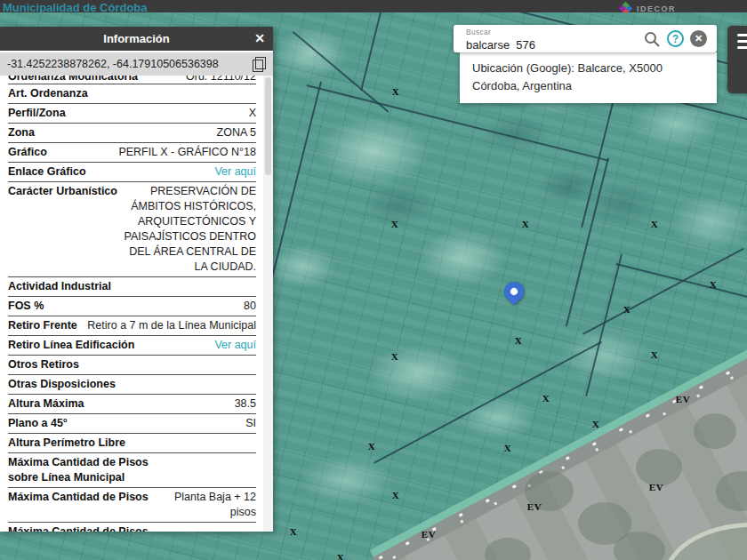 The image size is (747, 560). What do you see at coordinates (648, 6) in the screenshot?
I see `brand: IDECOR` at bounding box center [648, 6].